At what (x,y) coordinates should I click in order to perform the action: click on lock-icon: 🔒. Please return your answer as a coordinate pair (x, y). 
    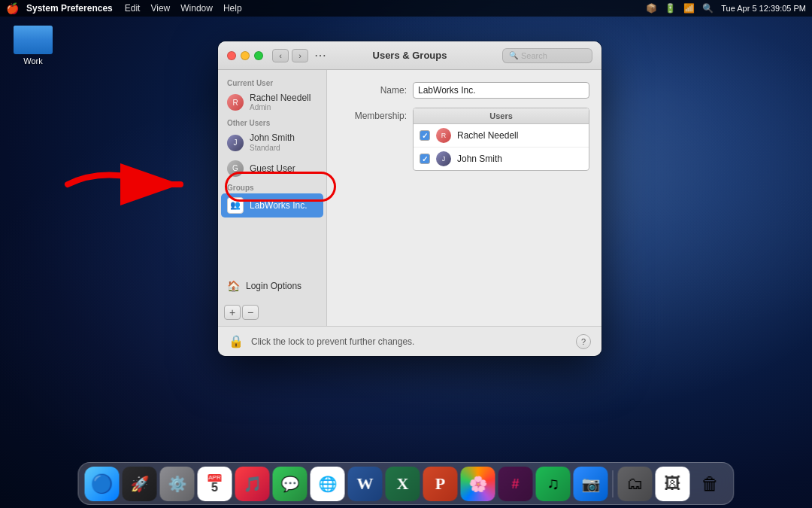
    Looking at the image, I should click on (236, 342).